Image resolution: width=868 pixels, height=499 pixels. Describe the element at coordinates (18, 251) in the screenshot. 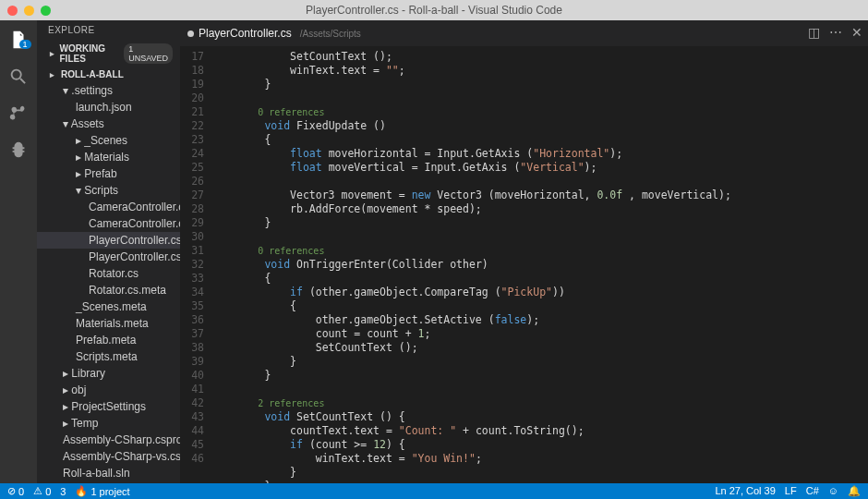

I see `activity-bar: 1` at that location.